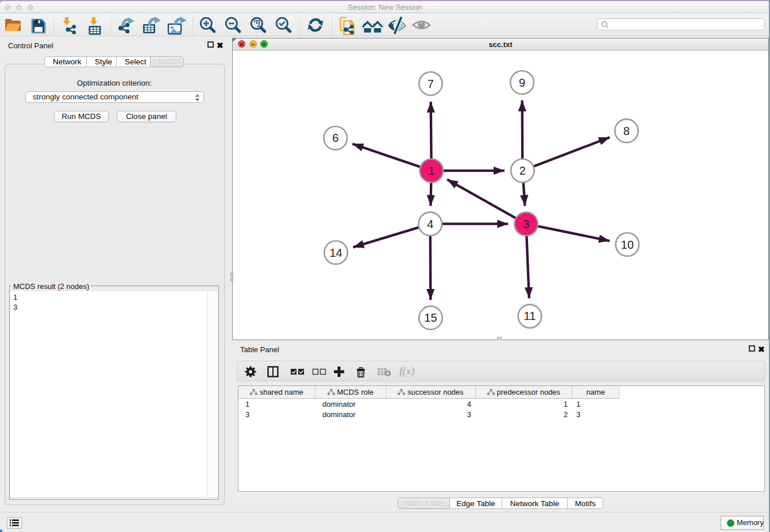  What do you see at coordinates (627, 245) in the screenshot?
I see `svg-text: 10` at bounding box center [627, 245].